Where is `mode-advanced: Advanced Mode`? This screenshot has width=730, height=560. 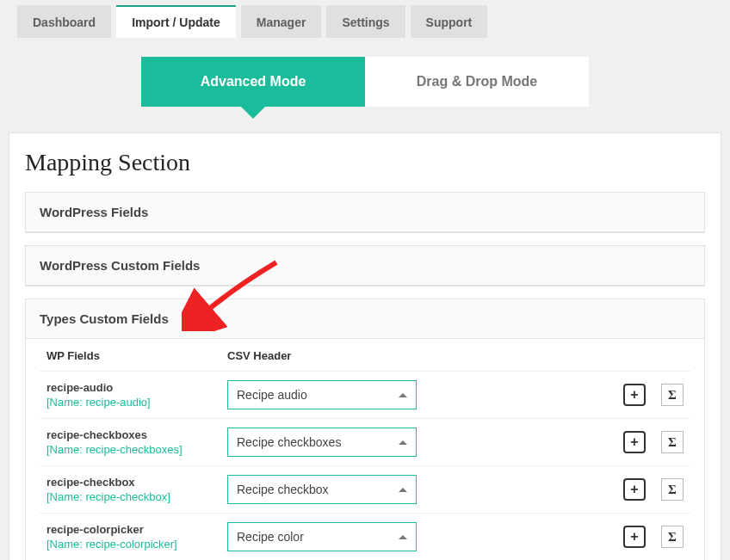
mode-advanced: Advanced Mode is located at coordinates (253, 82).